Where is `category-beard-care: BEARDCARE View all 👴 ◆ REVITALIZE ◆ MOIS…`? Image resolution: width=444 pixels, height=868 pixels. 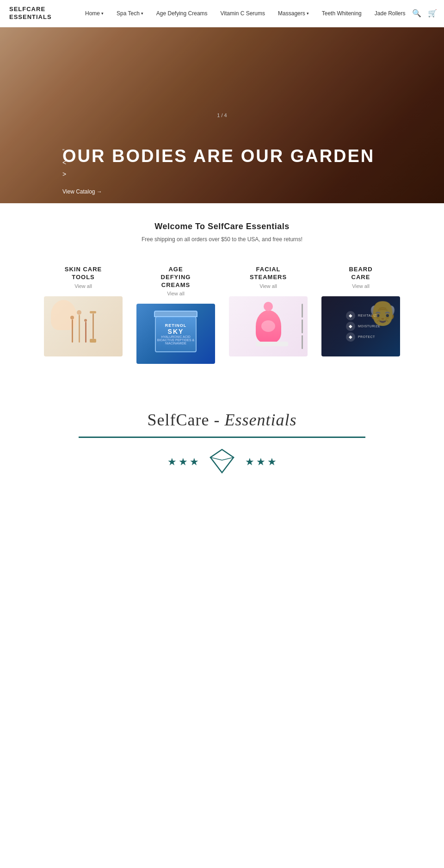 category-beard-care: BEARDCARE View all 👴 ◆ REVITALIZE ◆ MOIS… is located at coordinates (361, 315).